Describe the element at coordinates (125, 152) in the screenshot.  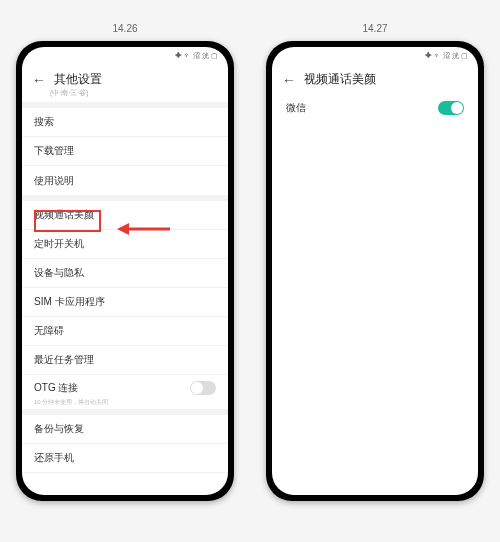
I see `item-download: 下载管理` at that location.